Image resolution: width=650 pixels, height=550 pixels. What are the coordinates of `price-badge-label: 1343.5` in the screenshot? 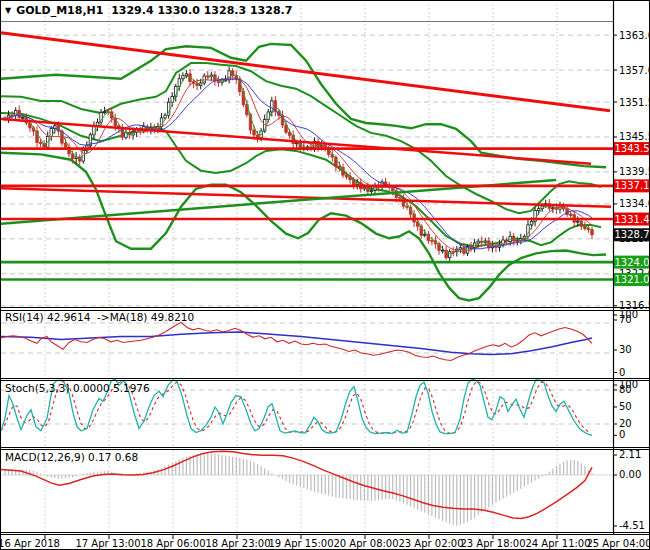 It's located at (632, 148).